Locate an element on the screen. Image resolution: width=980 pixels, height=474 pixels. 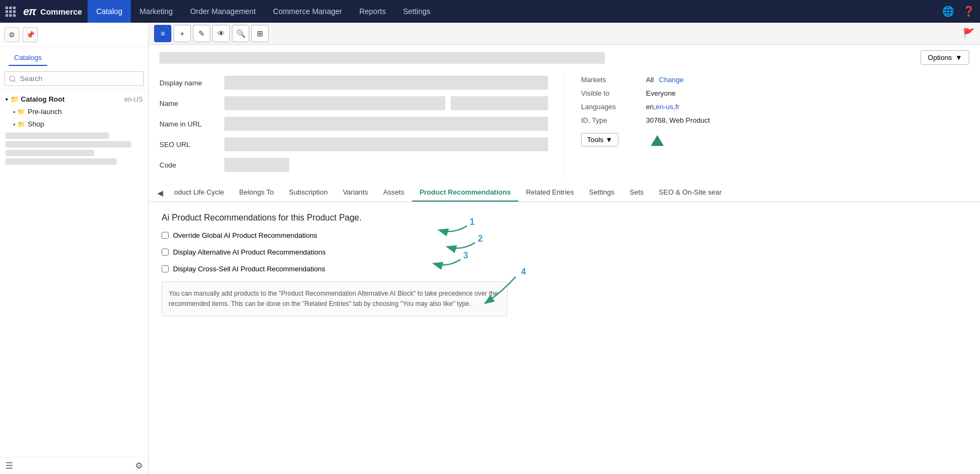
tree-root-label: Catalog Root is located at coordinates (43, 99).